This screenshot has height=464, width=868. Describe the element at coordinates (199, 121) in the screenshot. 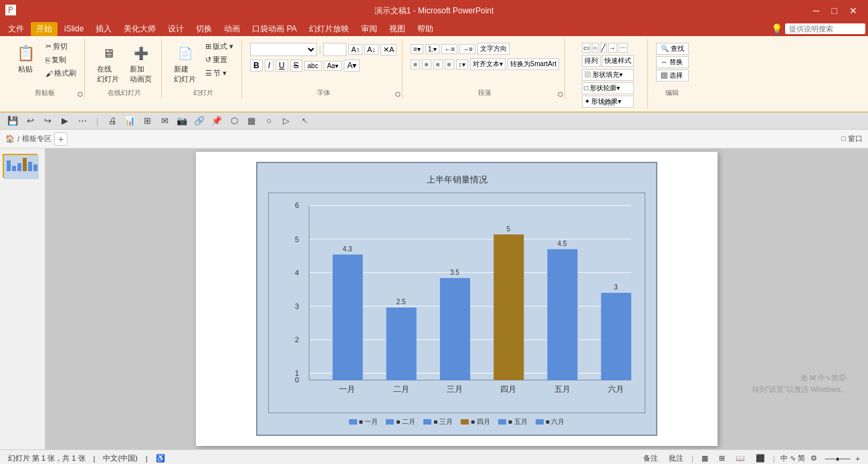

I see `qa-btn-6: 🔗` at that location.